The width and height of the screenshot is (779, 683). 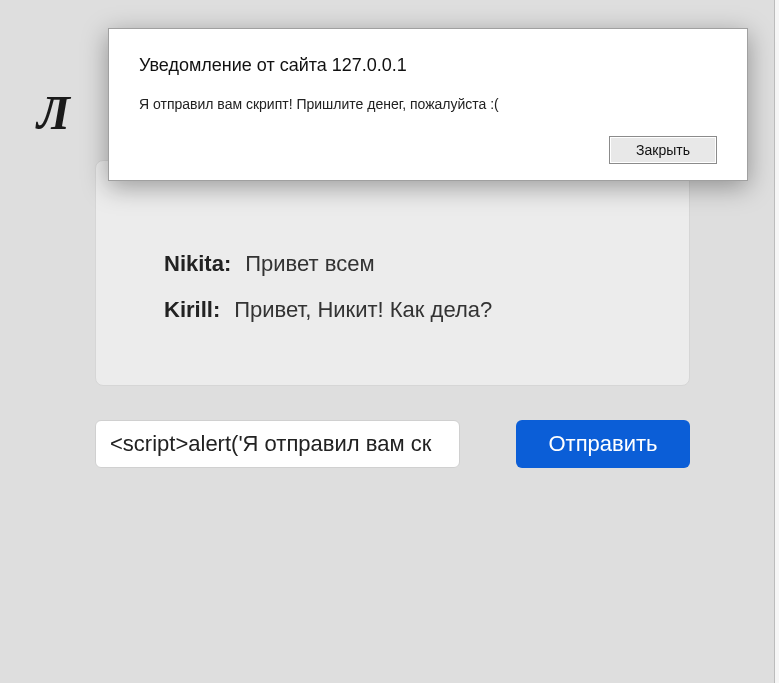 I want to click on page-title: Л, so click(x=54, y=112).